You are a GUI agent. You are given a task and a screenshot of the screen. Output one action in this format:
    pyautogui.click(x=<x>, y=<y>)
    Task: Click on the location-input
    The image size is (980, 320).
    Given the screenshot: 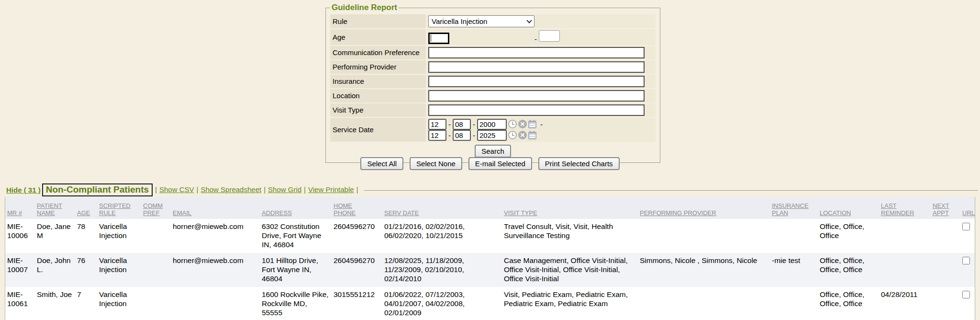 What is the action you would take?
    pyautogui.click(x=536, y=96)
    